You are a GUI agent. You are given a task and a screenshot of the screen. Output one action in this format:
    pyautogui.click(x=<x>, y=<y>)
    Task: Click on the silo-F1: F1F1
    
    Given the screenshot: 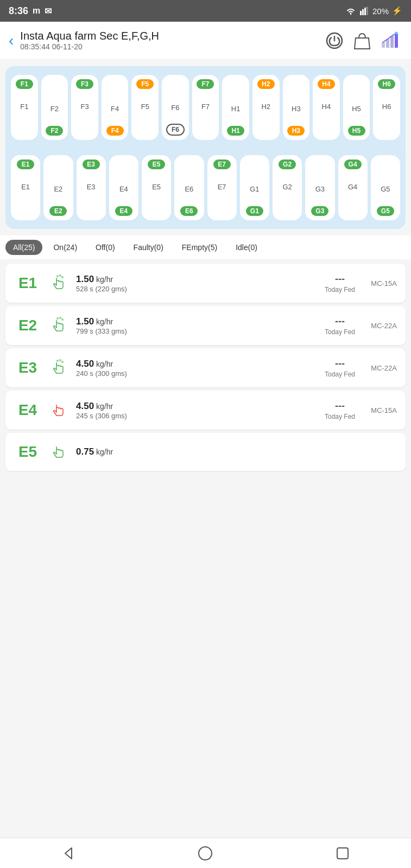 What is the action you would take?
    pyautogui.click(x=24, y=107)
    